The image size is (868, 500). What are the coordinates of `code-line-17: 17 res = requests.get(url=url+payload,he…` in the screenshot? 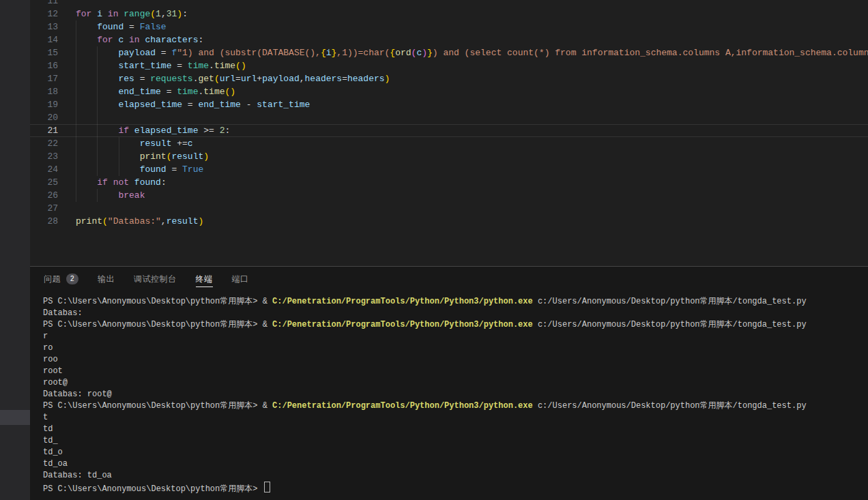 It's located at (449, 79).